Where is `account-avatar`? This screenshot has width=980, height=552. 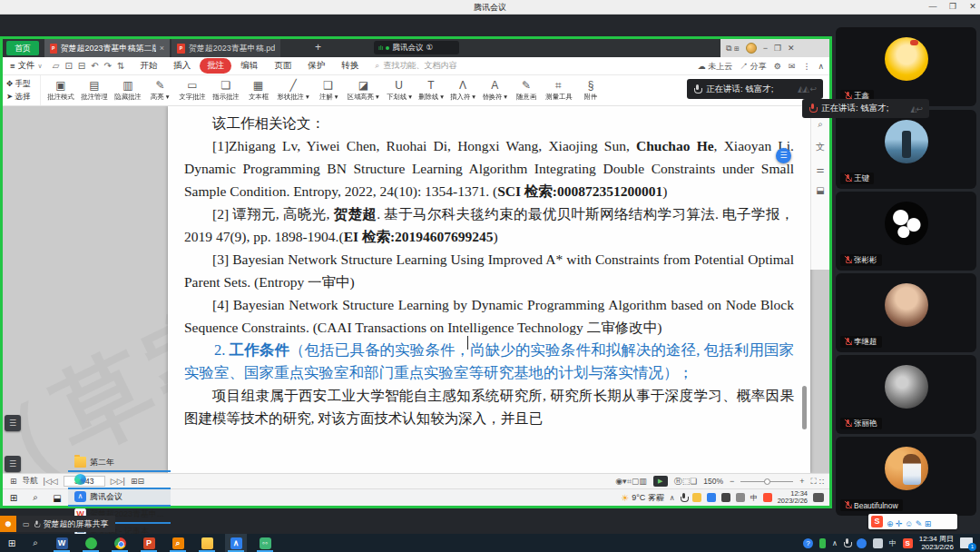 account-avatar is located at coordinates (751, 48).